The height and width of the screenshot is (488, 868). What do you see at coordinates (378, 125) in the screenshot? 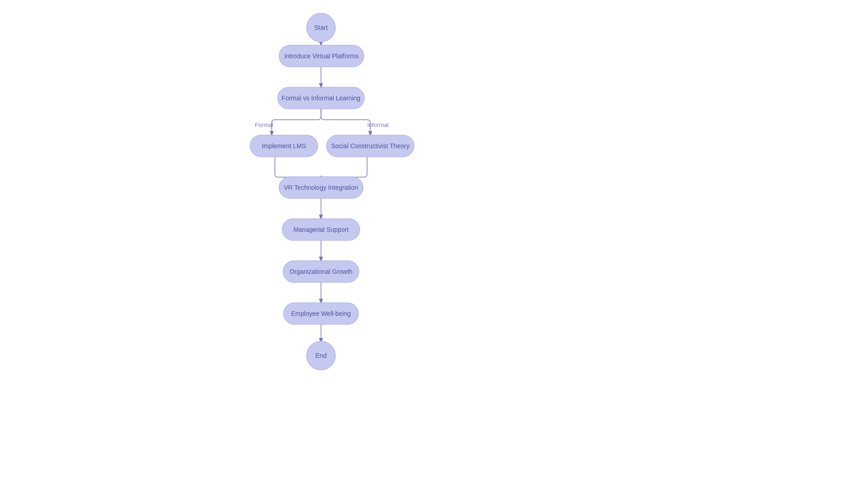
I see `label-informal: Informal` at bounding box center [378, 125].